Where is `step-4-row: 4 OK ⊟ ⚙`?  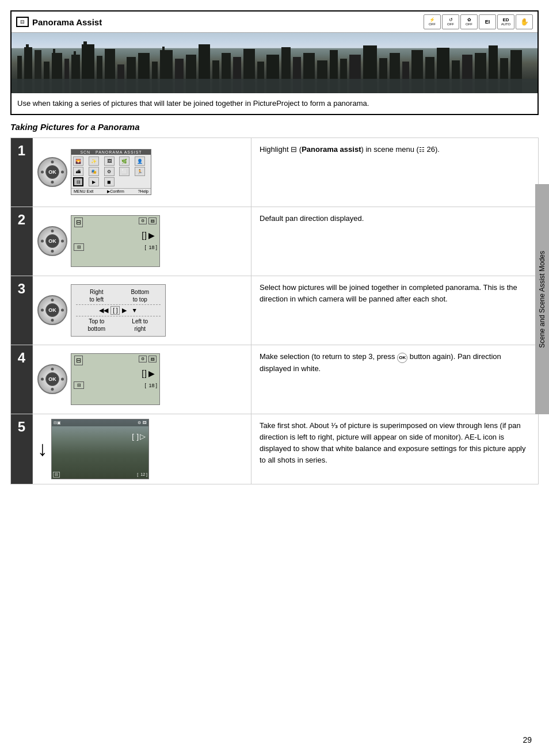 step-4-row: 4 OK ⊟ ⚙ is located at coordinates (274, 380).